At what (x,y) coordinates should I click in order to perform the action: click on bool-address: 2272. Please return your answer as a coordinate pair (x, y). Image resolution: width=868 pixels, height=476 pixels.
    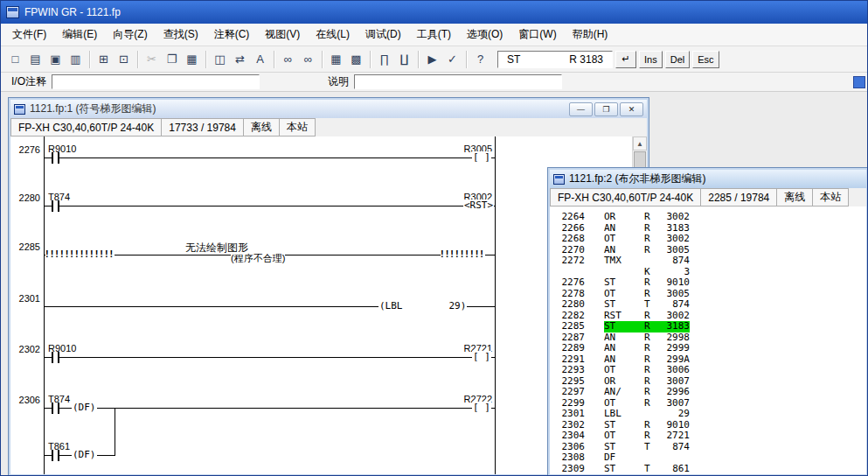
    Looking at the image, I should click on (567, 261).